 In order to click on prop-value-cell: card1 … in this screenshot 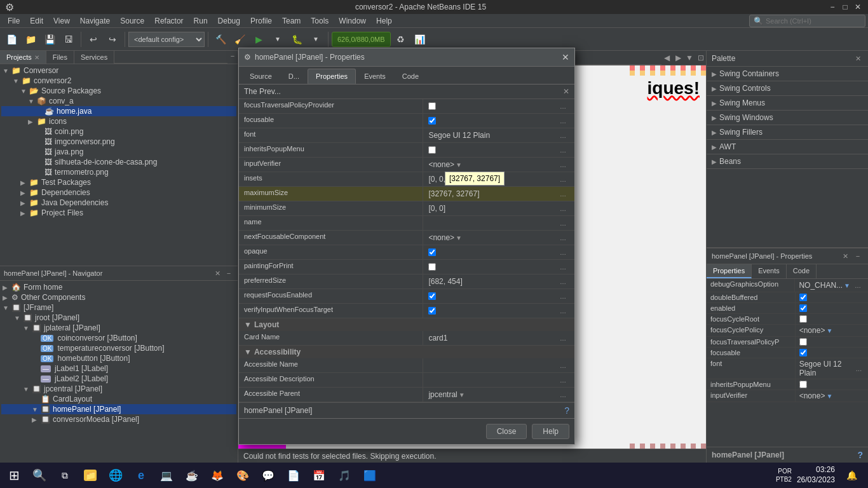, I will do `click(499, 338)`.